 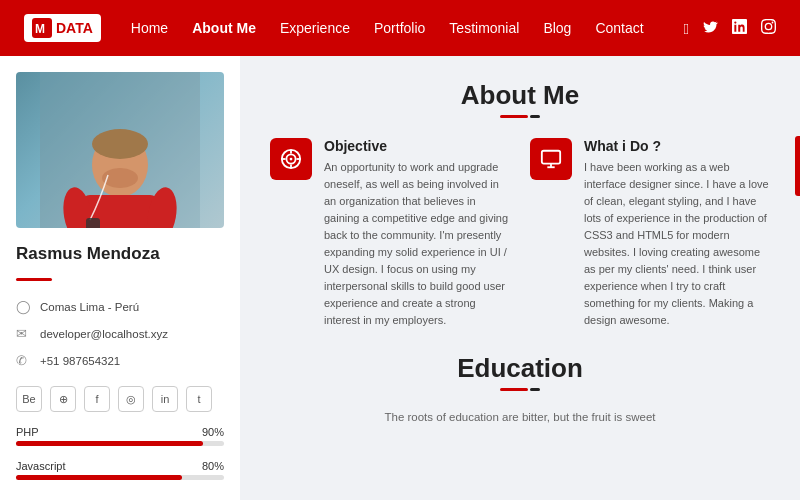 What do you see at coordinates (97, 399) in the screenshot?
I see `facebook-btn: f` at bounding box center [97, 399].